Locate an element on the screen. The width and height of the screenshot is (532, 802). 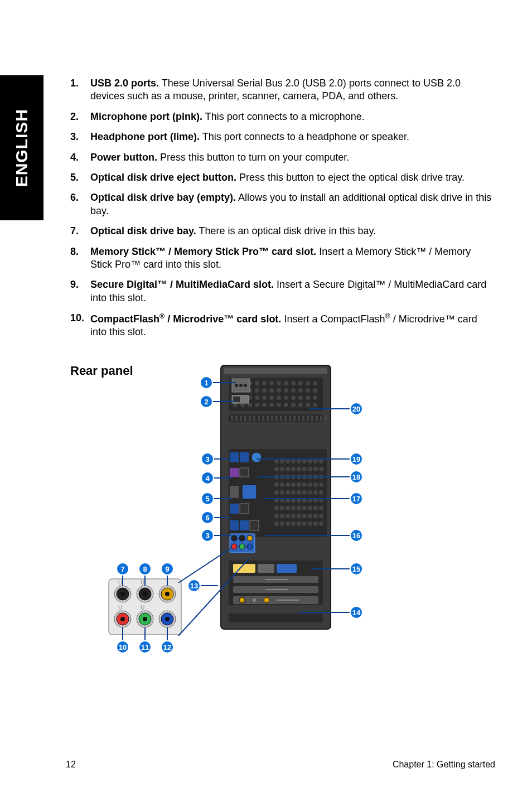
svg-text: 10 is located at coordinates (123, 647).